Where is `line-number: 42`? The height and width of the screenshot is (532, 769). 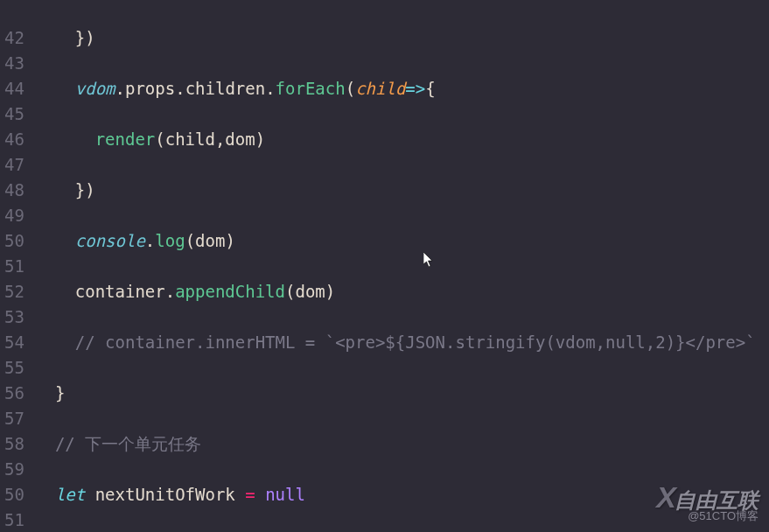 line-number: 42 is located at coordinates (12, 38).